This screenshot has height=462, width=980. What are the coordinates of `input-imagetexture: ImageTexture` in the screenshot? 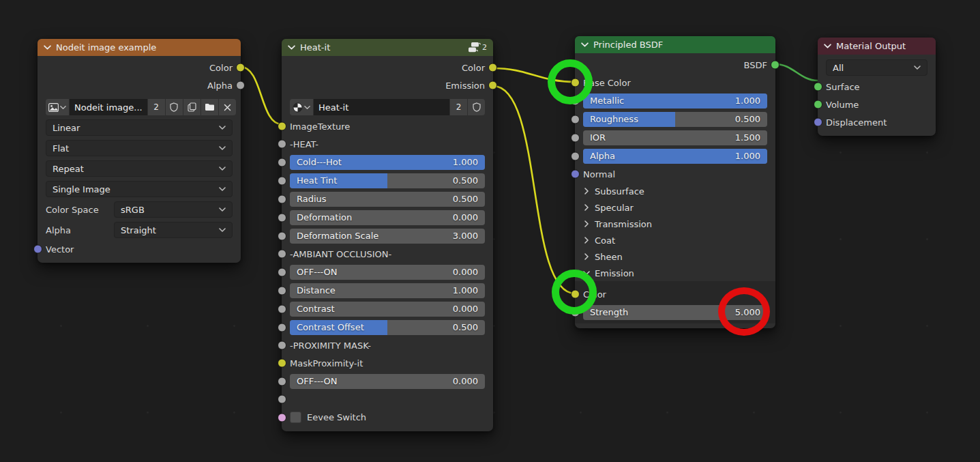 It's located at (387, 126).